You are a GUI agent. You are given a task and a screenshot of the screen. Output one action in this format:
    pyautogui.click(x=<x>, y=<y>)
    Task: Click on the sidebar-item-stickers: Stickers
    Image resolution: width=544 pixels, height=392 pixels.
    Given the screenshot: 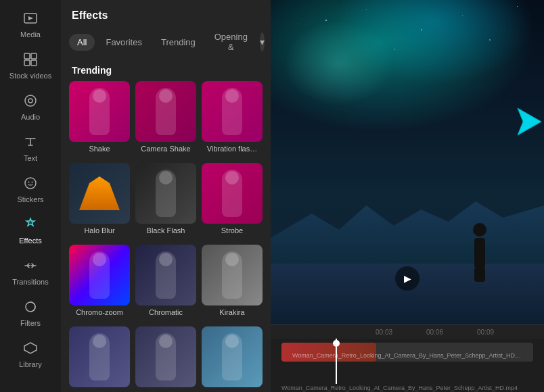 What is the action you would take?
    pyautogui.click(x=30, y=189)
    